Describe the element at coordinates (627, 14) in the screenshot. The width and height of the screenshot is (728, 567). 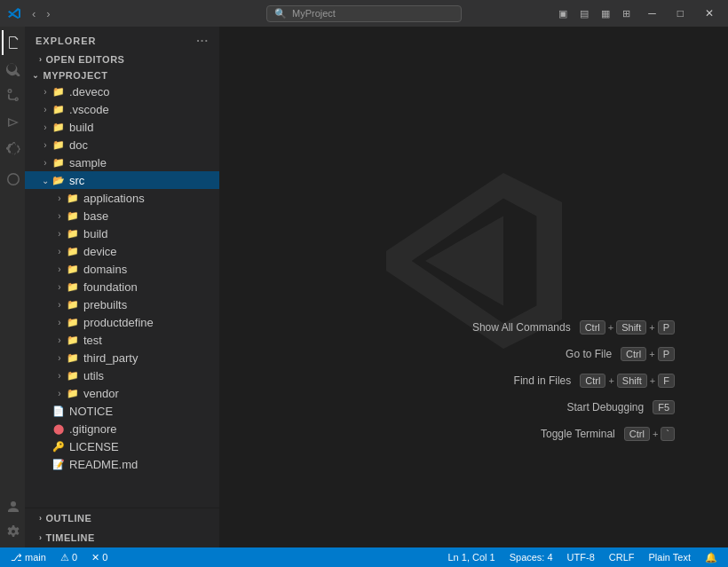
I see `layout-icon-4: ⊞` at that location.